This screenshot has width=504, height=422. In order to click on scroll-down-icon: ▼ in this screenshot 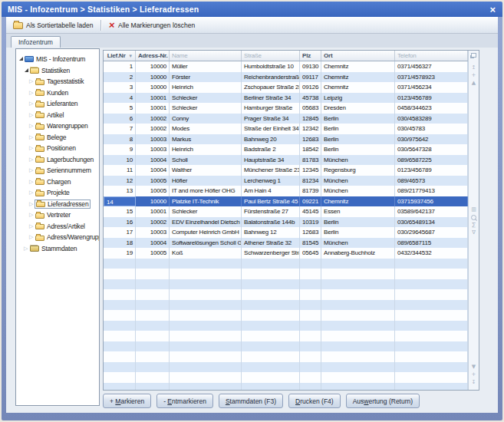, I will do `click(474, 367)`.